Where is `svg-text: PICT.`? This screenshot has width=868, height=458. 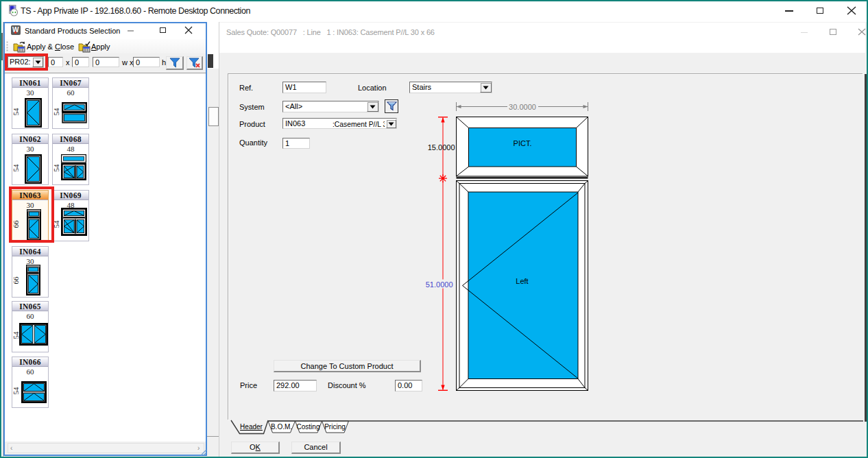
svg-text: PICT. is located at coordinates (522, 143).